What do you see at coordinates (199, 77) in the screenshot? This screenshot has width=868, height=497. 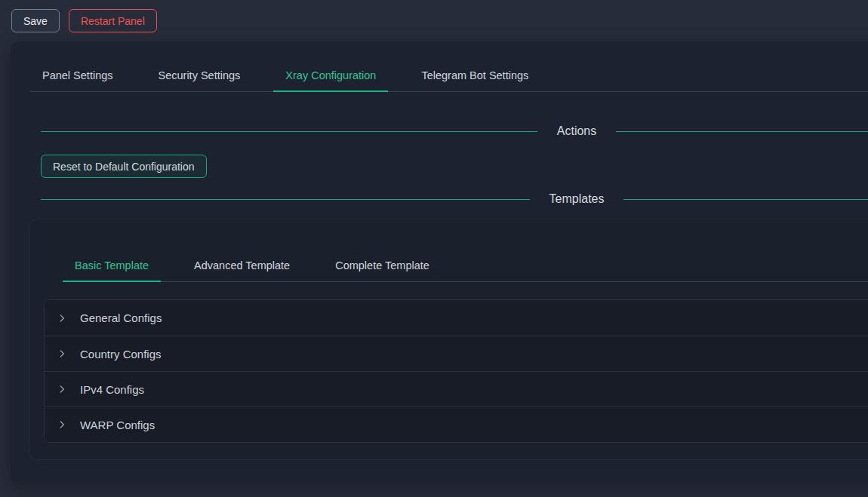 I see `tab-security-settings: Security Settings` at bounding box center [199, 77].